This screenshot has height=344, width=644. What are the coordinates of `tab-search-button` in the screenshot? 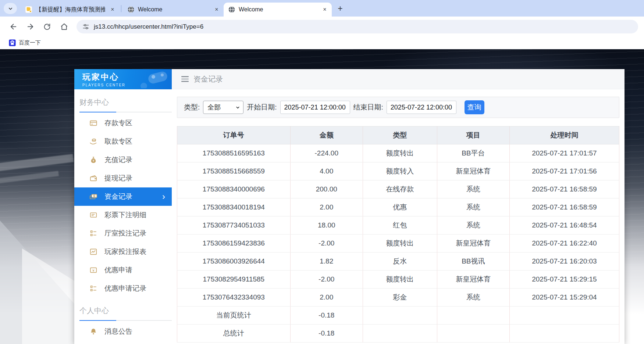 It's located at (10, 8).